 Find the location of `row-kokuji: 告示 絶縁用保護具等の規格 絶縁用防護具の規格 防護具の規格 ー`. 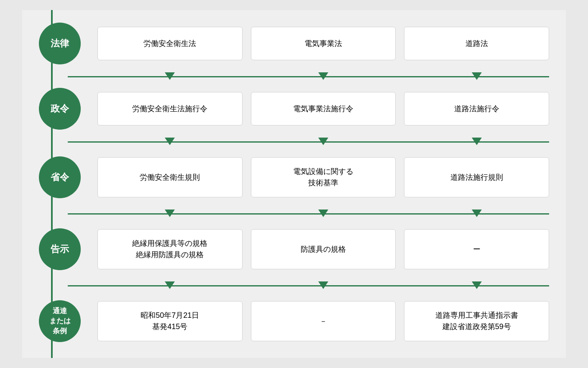

row-kokuji: 告示 絶縁用保護具等の規格 絶縁用防護具の規格 防護具の規格 ー is located at coordinates (294, 249).